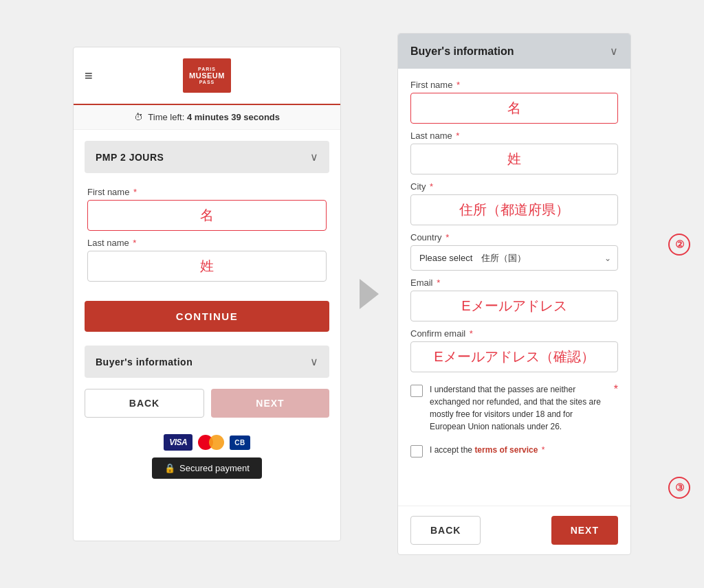  Describe the element at coordinates (369, 294) in the screenshot. I see `arrow-container` at that location.